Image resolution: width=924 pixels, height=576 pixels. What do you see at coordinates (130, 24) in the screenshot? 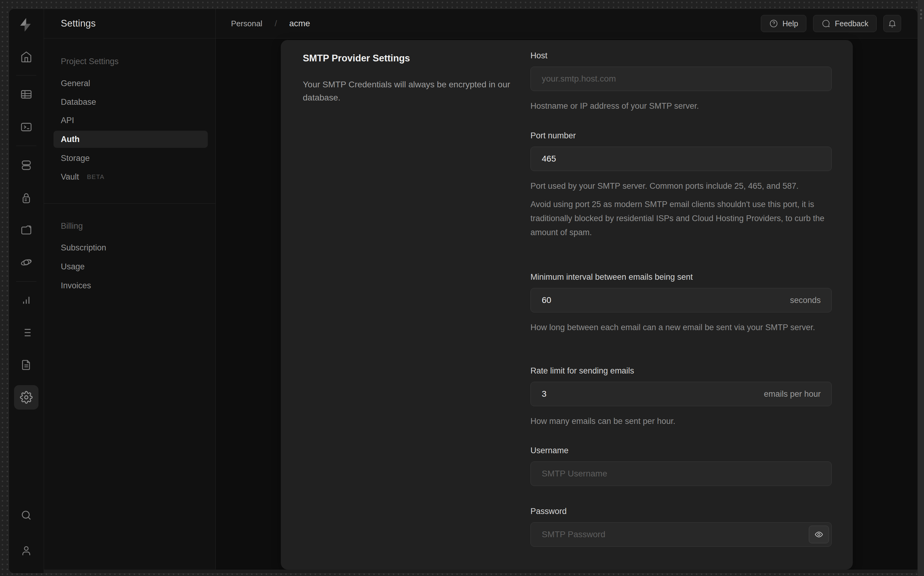
I see `settings-panel-header: Settings` at bounding box center [130, 24].